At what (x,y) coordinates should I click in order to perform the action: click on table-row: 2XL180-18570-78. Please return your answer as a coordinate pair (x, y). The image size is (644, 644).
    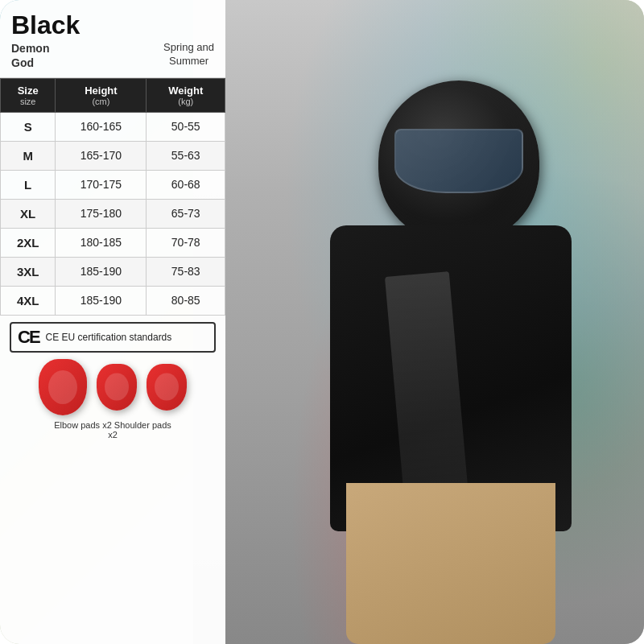
    Looking at the image, I should click on (113, 242).